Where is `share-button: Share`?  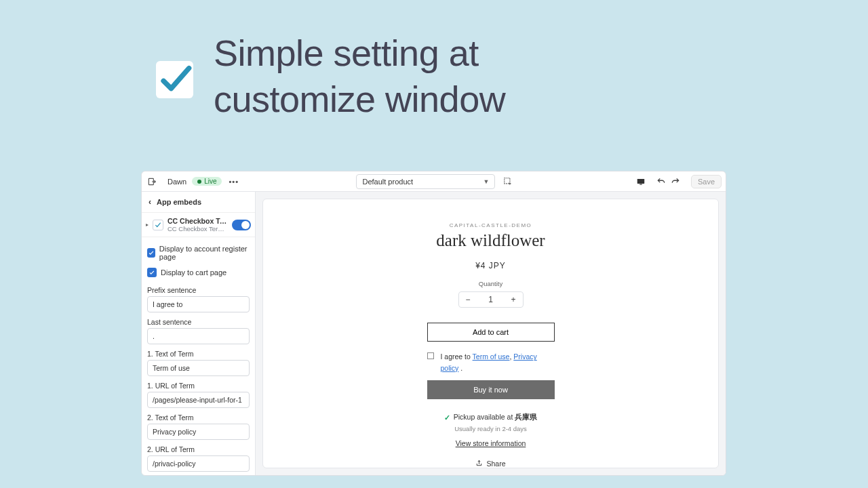
share-button: Share is located at coordinates (490, 464).